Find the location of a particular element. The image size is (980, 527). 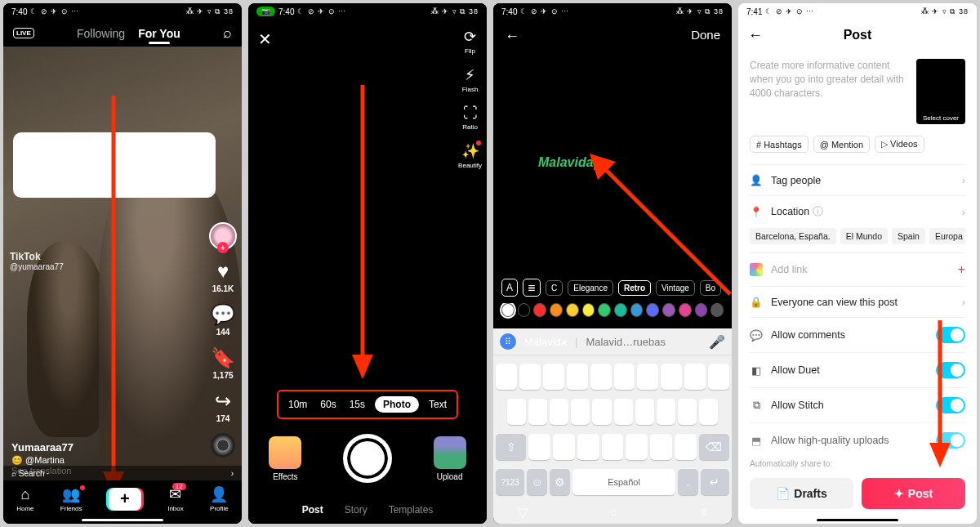

effects-button: Effects is located at coordinates (285, 459).